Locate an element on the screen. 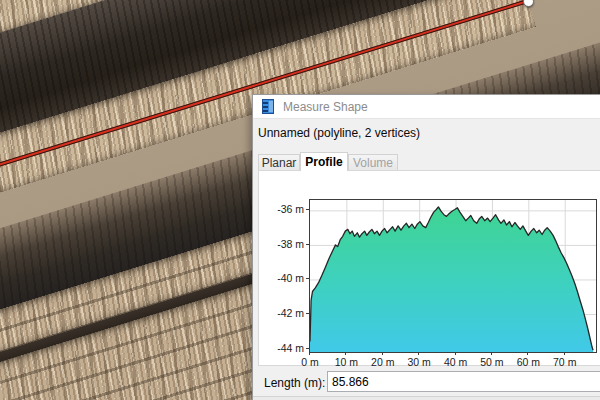  dialog-titlebar: Measure Shape is located at coordinates (426, 107).